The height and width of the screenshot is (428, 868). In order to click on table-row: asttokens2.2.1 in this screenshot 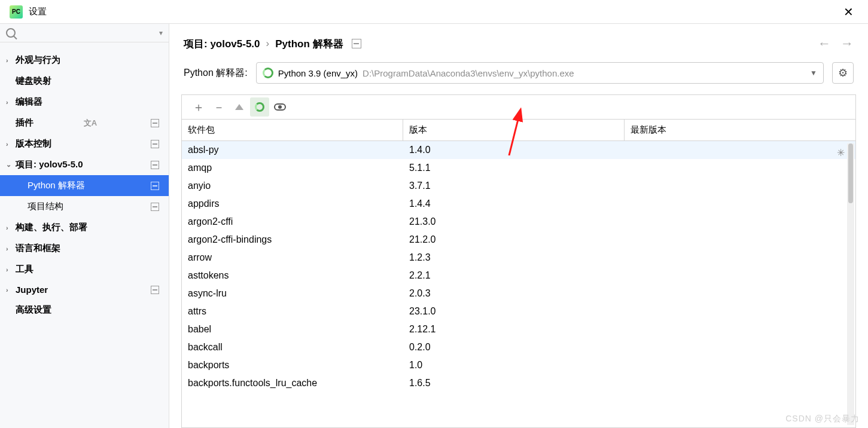, I will do `click(519, 276)`.